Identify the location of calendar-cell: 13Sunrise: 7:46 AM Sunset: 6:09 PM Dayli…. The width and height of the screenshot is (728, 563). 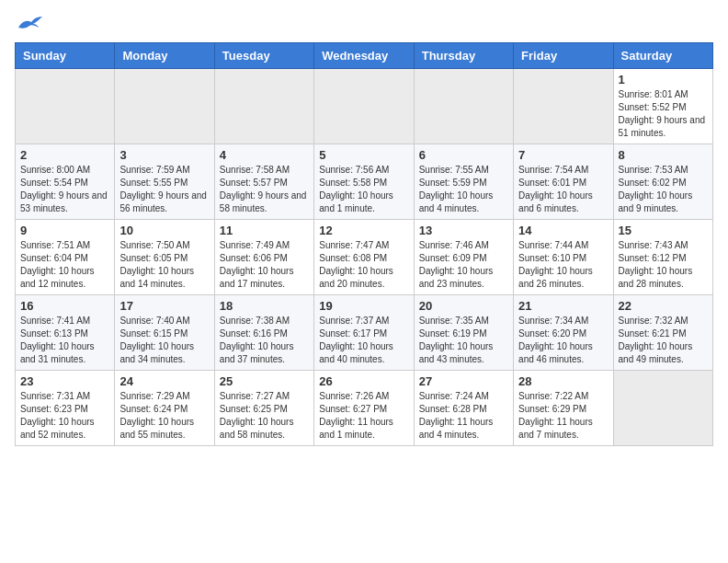
(463, 258).